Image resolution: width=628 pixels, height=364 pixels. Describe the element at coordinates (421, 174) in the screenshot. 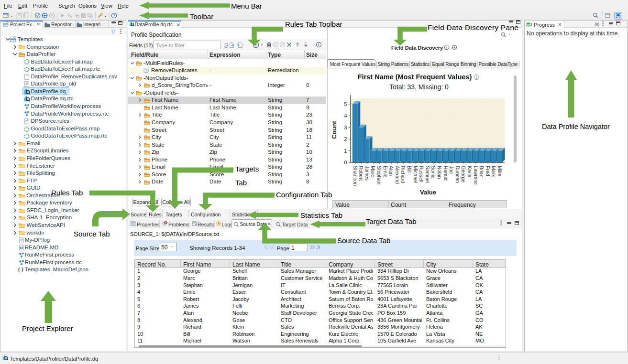

I see `svg-text: Russell` at that location.